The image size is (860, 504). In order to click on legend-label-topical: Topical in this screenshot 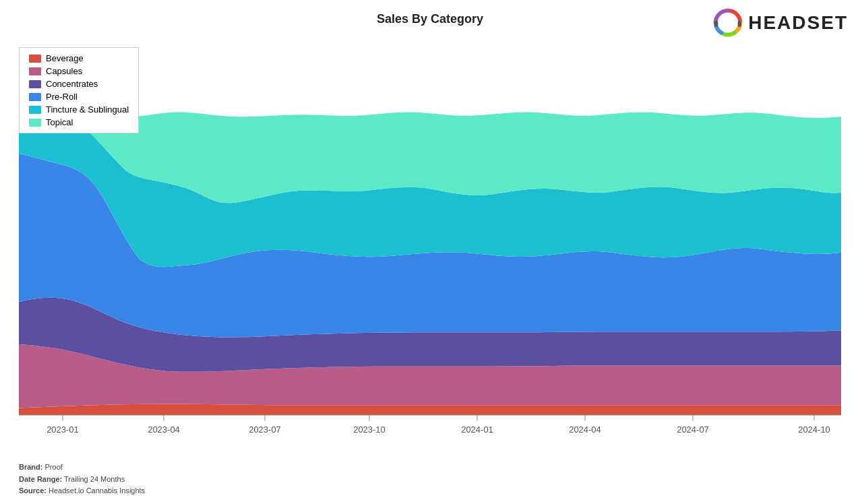, I will do `click(59, 123)`.